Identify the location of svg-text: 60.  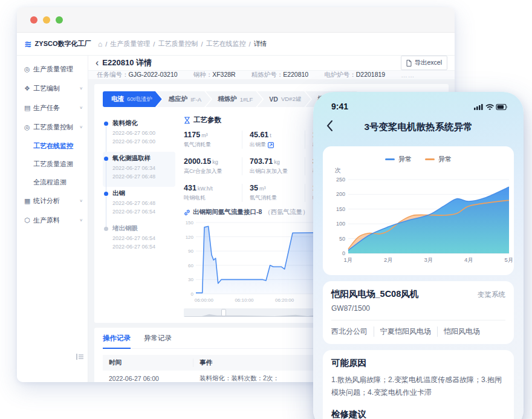
(191, 266).